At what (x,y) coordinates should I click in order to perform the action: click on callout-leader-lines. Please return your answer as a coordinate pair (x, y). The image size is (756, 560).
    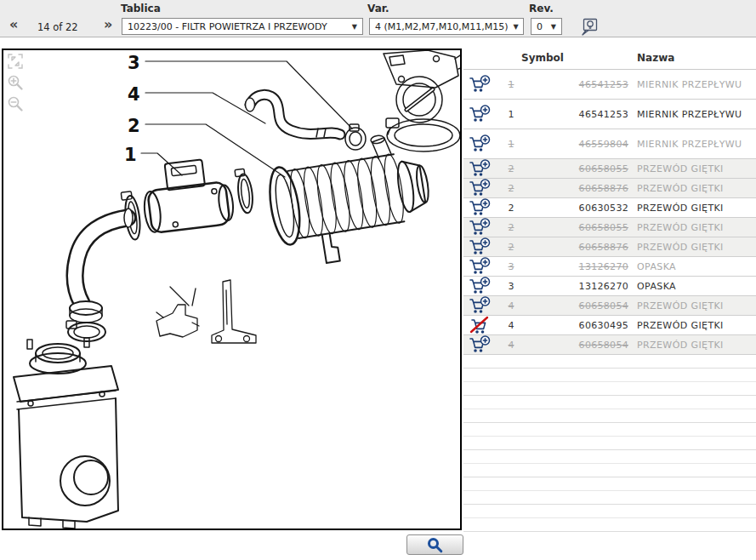
    Looking at the image, I should click on (247, 119).